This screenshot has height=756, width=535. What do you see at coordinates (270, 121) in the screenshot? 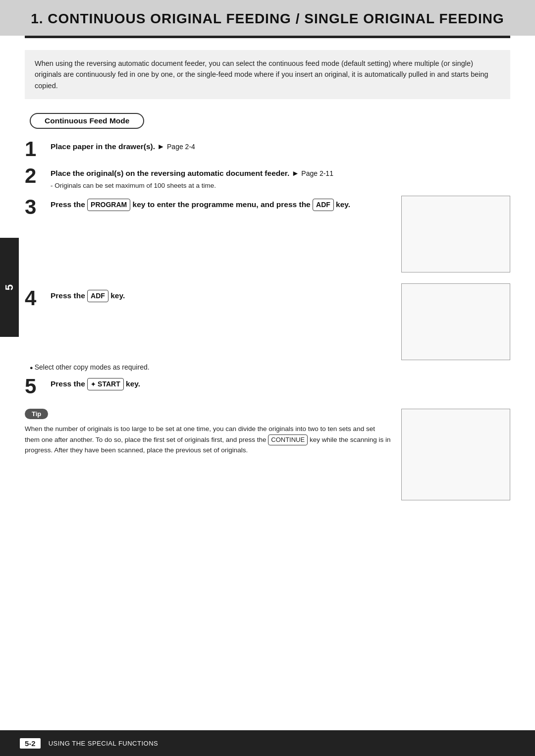
I see `mode-label-wrapper: Continuous Feed Mode` at bounding box center [270, 121].